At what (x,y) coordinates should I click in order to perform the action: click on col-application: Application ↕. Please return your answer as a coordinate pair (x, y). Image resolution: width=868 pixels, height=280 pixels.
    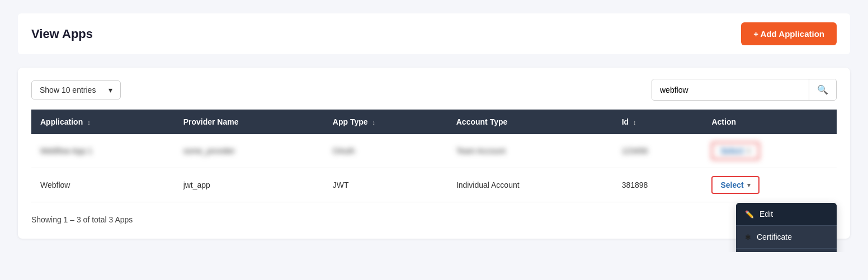
    Looking at the image, I should click on (103, 122).